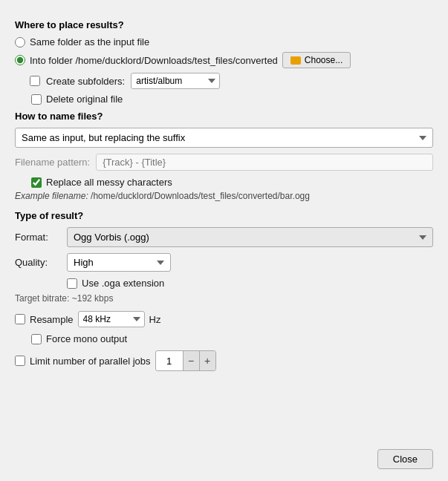  What do you see at coordinates (316, 60) in the screenshot?
I see `choose-button: Choose...` at bounding box center [316, 60].